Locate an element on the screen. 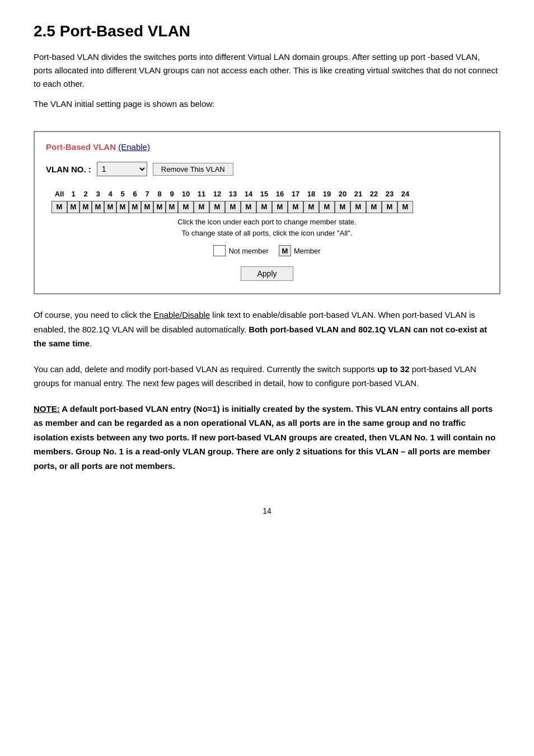  port-num-15: 15 is located at coordinates (264, 195).